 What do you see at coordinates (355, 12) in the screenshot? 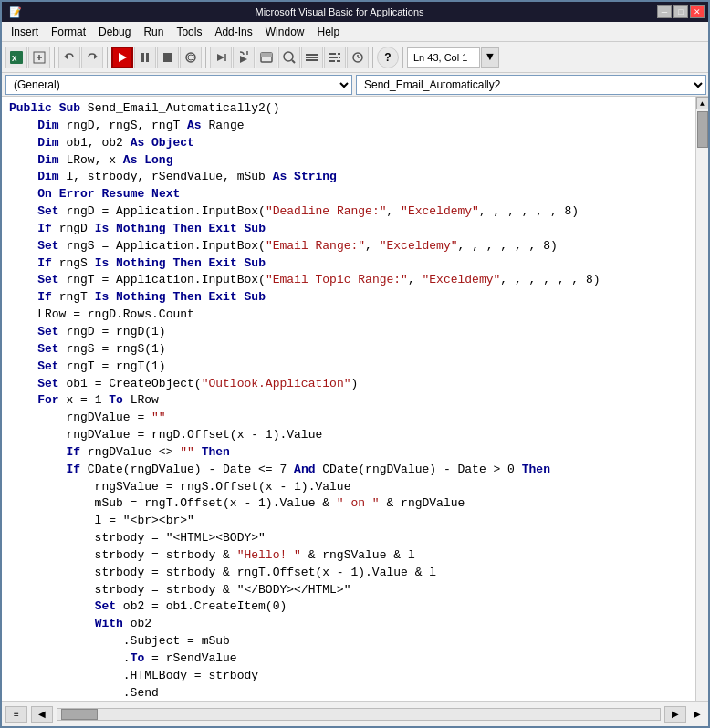
I see `title-bar: 📝 Microsoft Visual Basic for Application…` at bounding box center [355, 12].